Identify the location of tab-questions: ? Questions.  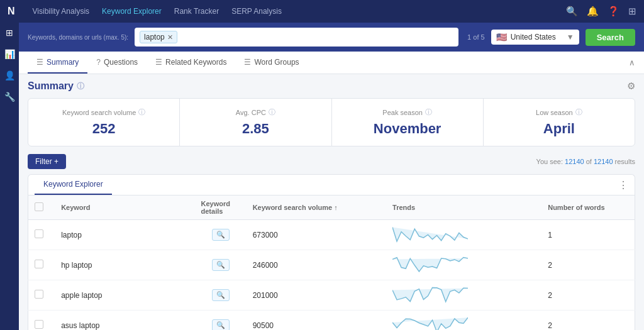
(117, 63).